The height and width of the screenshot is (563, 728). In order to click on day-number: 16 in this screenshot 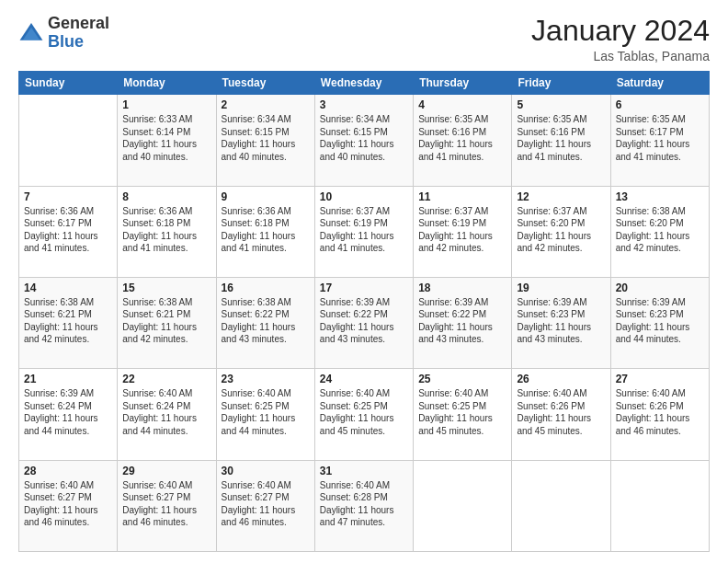, I will do `click(266, 288)`.